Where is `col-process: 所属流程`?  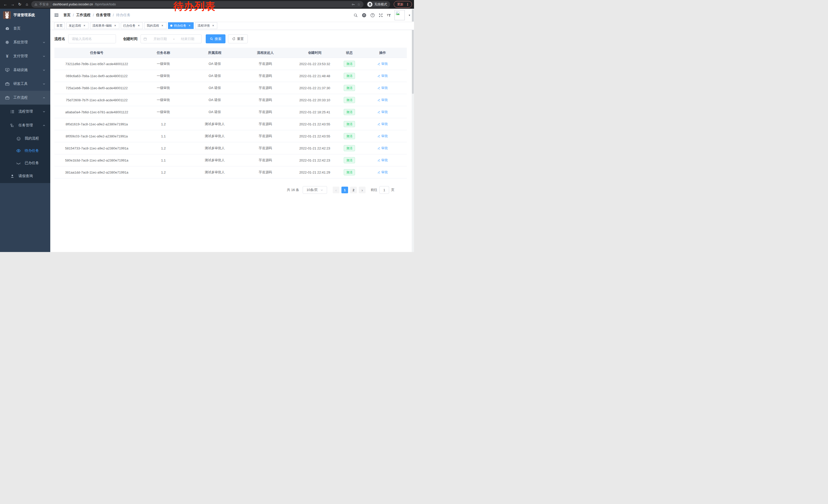 col-process: 所属流程 is located at coordinates (215, 53).